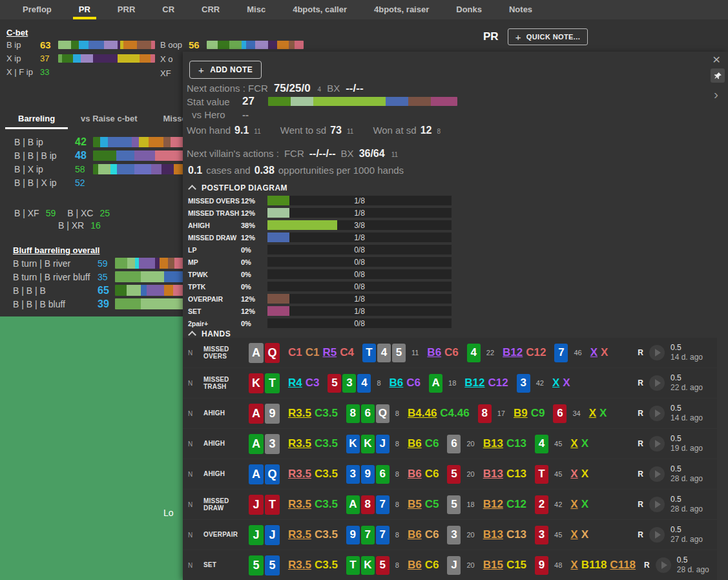 The image size is (728, 580). What do you see at coordinates (548, 37) in the screenshot?
I see `quick-note-button: + QUICK NOTE...` at bounding box center [548, 37].